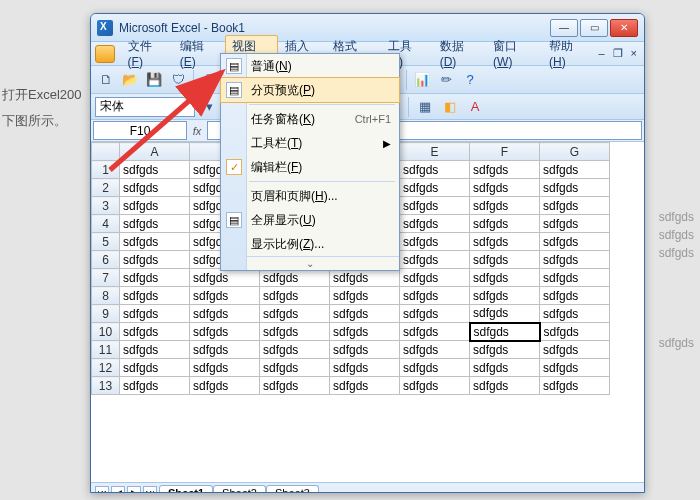 The image size is (700, 500). Describe the element at coordinates (475, 107) in the screenshot. I see `font-color-icon: A` at that location.